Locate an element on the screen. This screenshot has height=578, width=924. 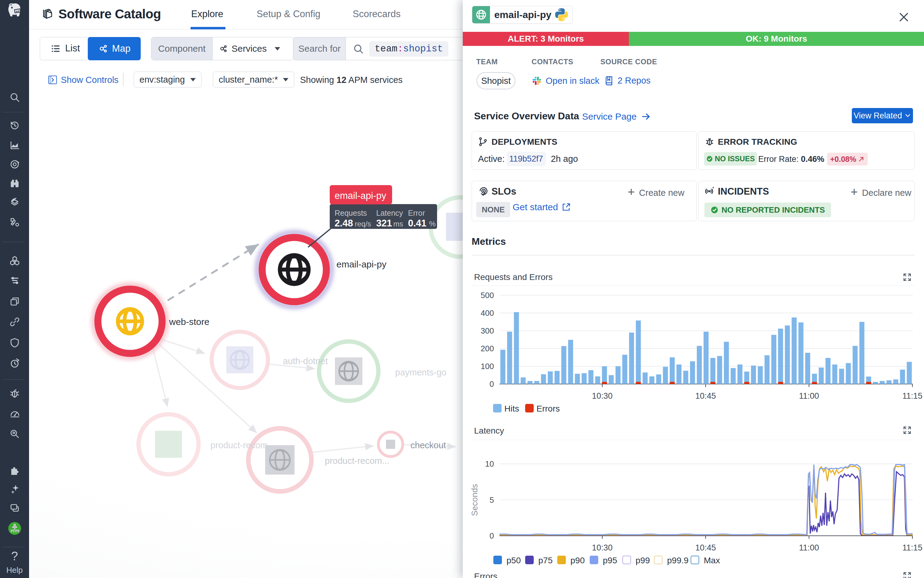
svg-text: payments-go is located at coordinates (421, 372).